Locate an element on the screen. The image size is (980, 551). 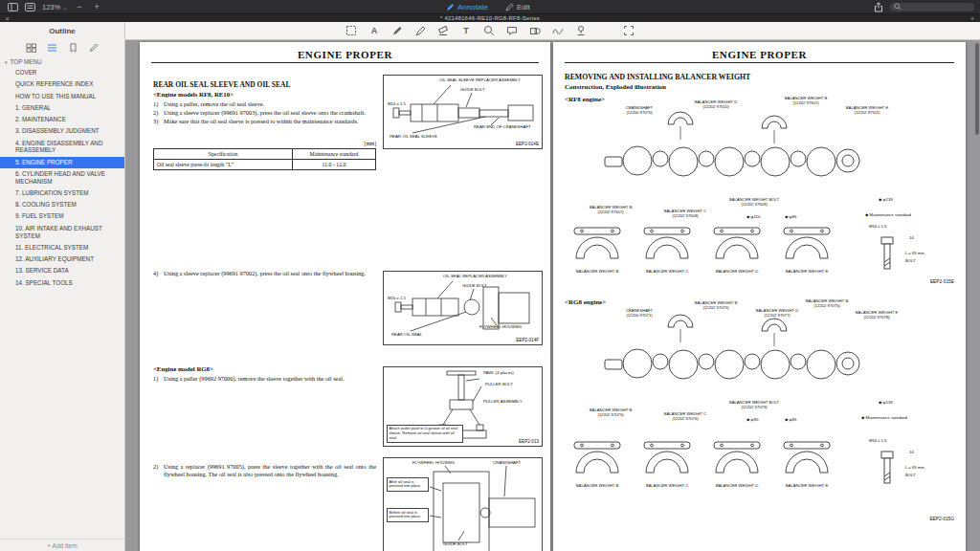
part-number: (12202 97510) is located at coordinates (716, 107).